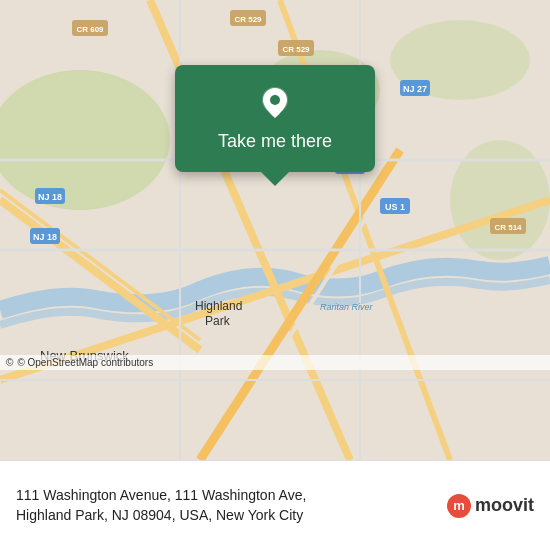  Describe the element at coordinates (10, 362) in the screenshot. I see `copyright-icon: ©` at that location.